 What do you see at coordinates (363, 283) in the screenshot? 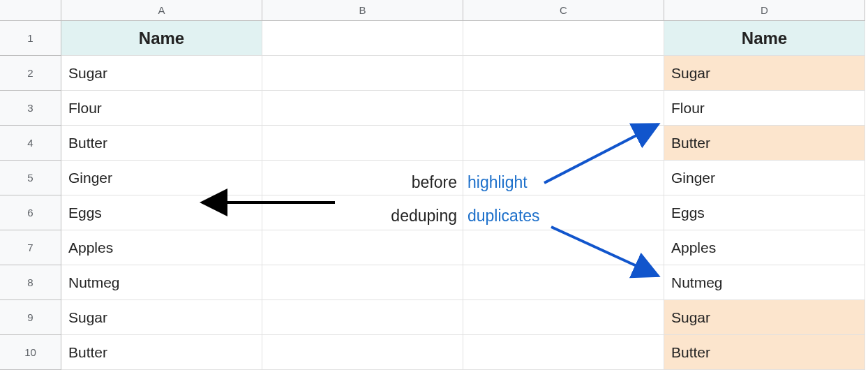
I see `cell-b8` at bounding box center [363, 283].